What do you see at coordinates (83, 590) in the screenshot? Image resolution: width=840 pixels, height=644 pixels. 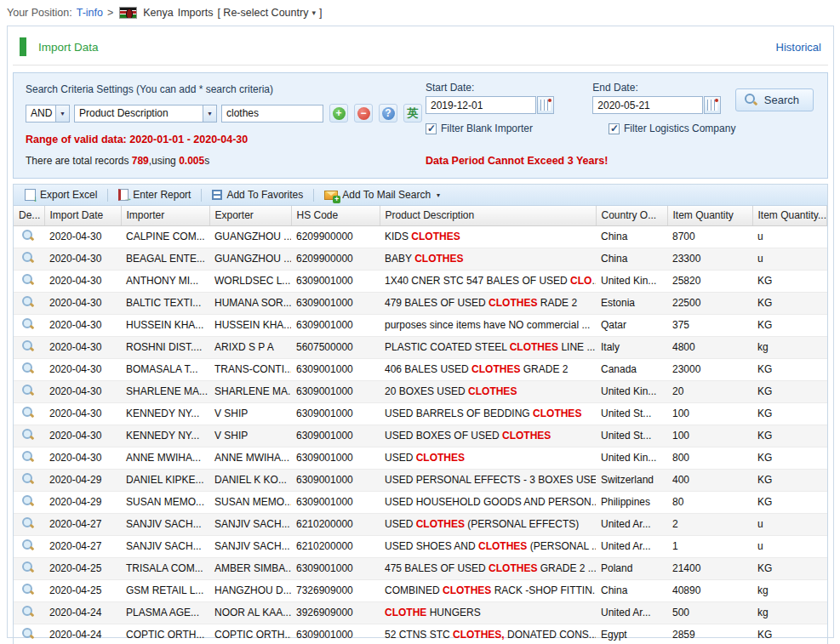 I see `import-date-cell: 2020-04-25` at bounding box center [83, 590].